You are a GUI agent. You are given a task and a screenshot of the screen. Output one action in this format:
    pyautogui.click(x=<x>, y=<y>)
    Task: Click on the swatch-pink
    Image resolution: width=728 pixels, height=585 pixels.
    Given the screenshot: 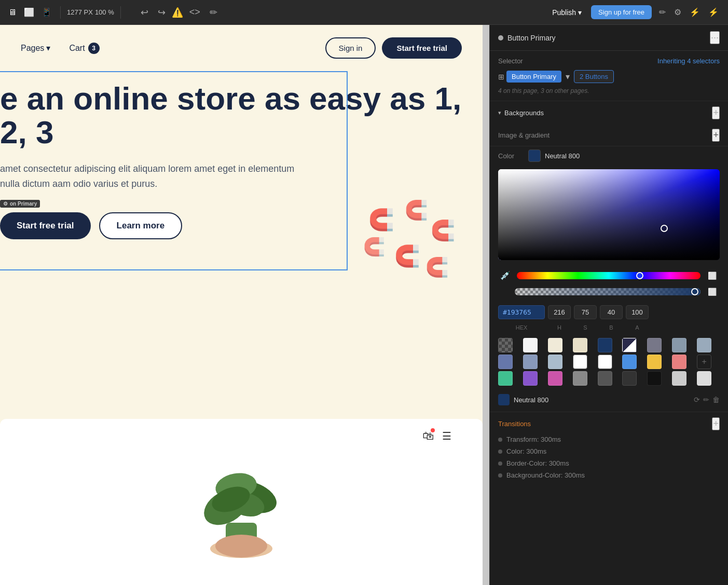 What is the action you would take?
    pyautogui.click(x=679, y=362)
    